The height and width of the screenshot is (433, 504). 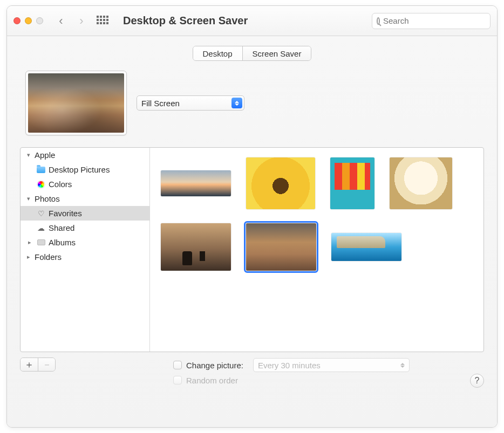 What do you see at coordinates (291, 365) in the screenshot?
I see `change-picture-row: Change picture: Every 30 minutes` at bounding box center [291, 365].